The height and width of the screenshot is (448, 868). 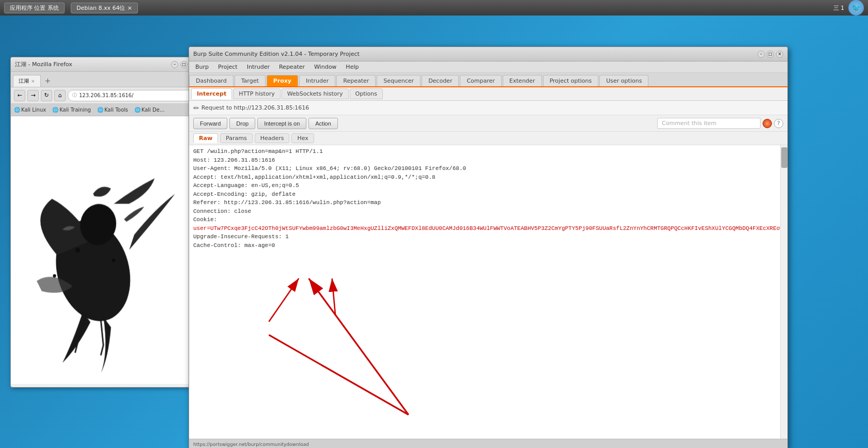 What do you see at coordinates (761, 54) in the screenshot?
I see `burp-minimize-btn: –` at bounding box center [761, 54].